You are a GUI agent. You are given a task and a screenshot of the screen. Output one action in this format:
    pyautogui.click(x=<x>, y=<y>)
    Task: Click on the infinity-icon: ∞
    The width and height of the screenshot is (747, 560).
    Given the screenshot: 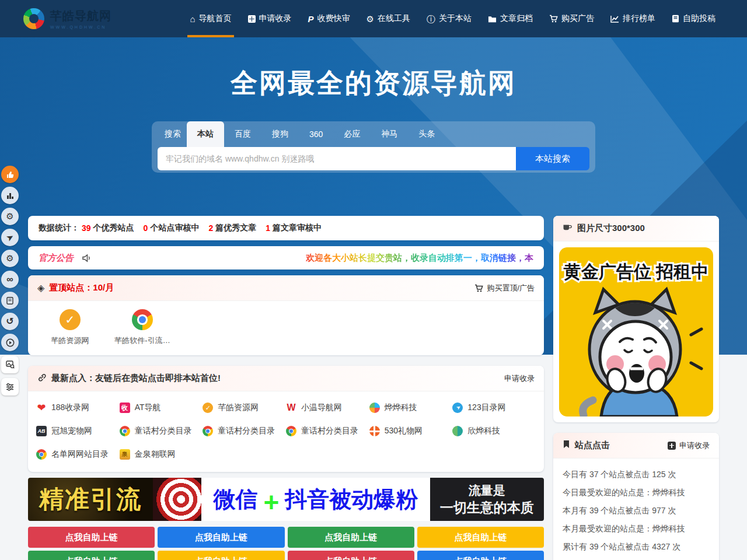 What is the action you would take?
    pyautogui.click(x=9, y=279)
    